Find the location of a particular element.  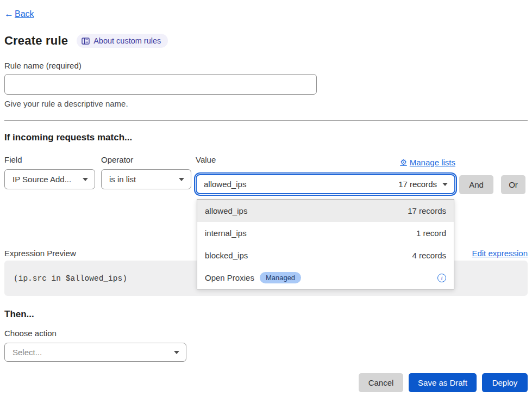

about-custom-rules-badge: About custom rules is located at coordinates (122, 41).